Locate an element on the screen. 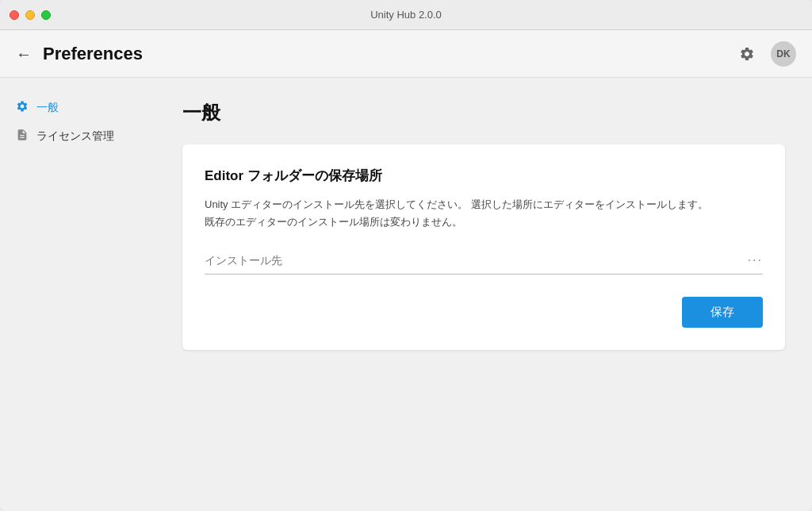 This screenshot has width=812, height=511. install-path-row: ··· is located at coordinates (484, 263).